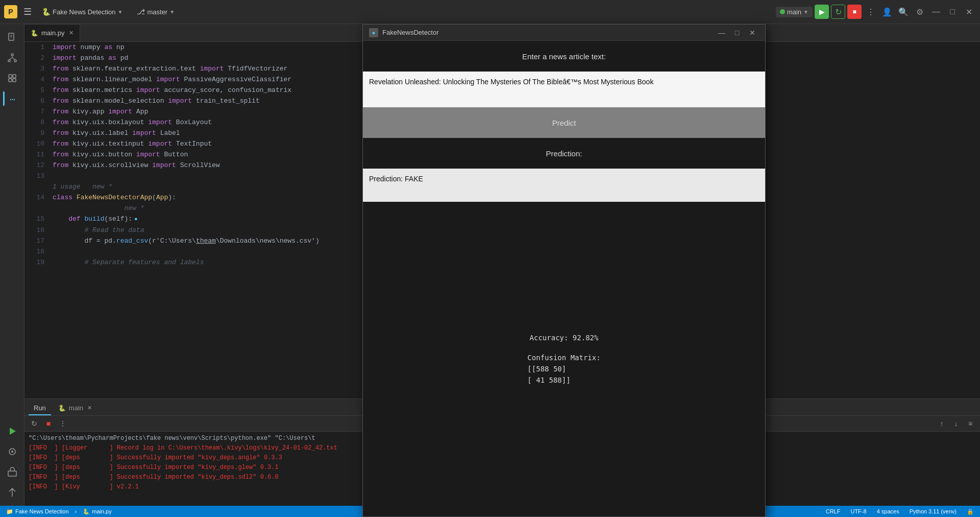 The width and height of the screenshot is (980, 517). I want to click on minimize-button: —, so click(936, 12).